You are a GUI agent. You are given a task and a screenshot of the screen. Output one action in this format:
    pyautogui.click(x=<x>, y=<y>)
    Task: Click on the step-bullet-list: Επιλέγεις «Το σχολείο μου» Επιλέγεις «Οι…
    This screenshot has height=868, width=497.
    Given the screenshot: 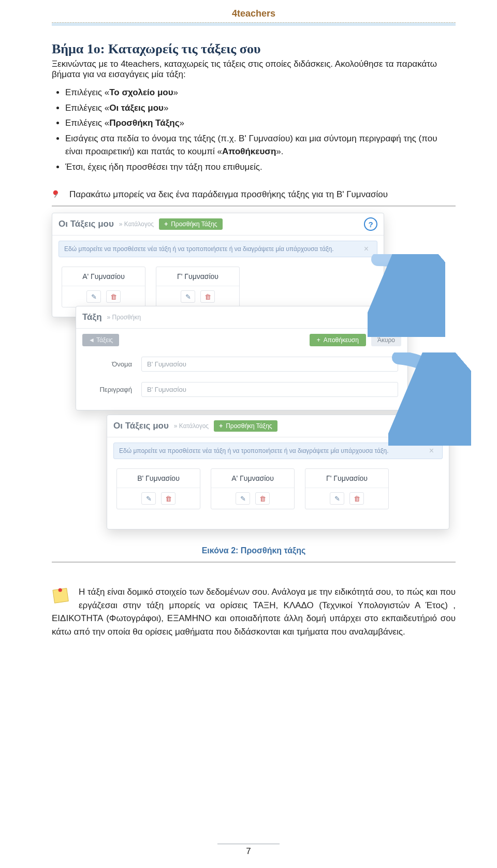 What is the action you would take?
    pyautogui.click(x=260, y=129)
    